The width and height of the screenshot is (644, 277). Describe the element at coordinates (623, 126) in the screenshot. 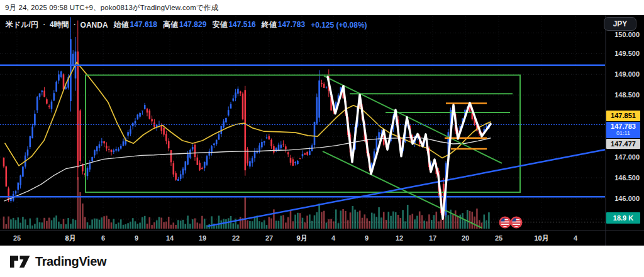

I see `last-price-value: 147.783` at that location.